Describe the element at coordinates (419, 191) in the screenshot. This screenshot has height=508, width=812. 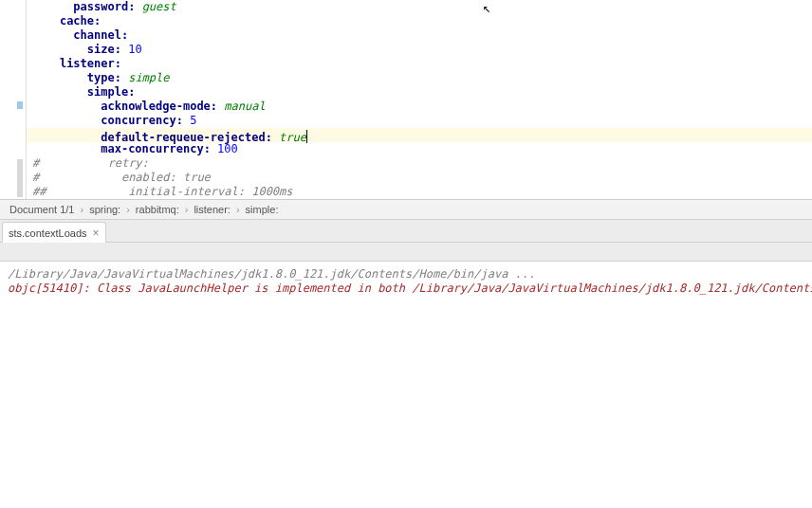
I see `code-line: ## initial-interval: 1000ms` at that location.